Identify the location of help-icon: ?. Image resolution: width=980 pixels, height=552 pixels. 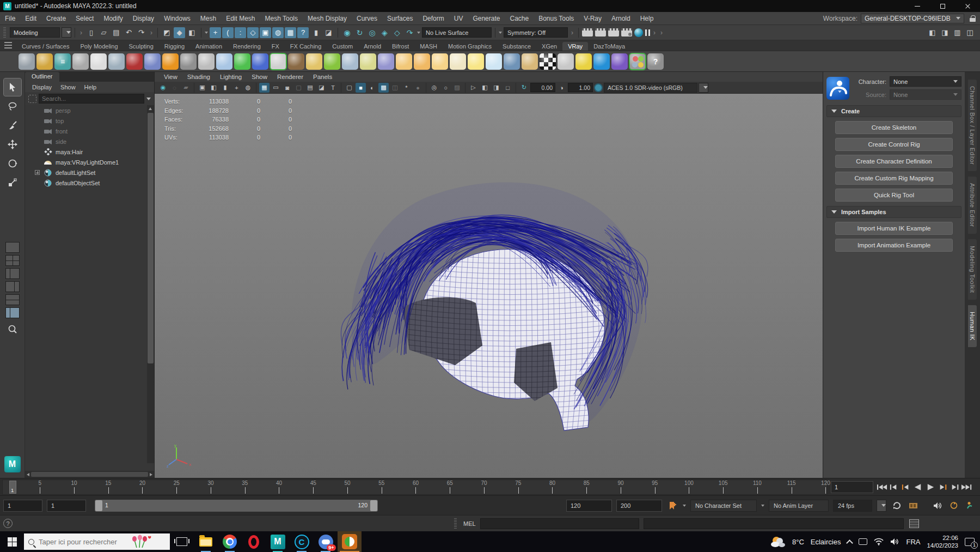
(8, 523).